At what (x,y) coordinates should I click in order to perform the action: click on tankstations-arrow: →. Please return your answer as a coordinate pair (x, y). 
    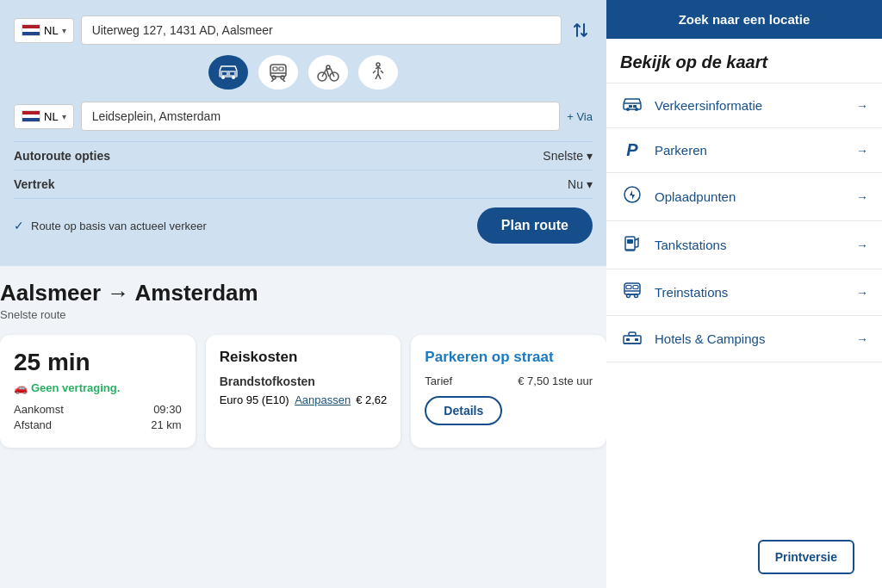
    Looking at the image, I should click on (862, 245).